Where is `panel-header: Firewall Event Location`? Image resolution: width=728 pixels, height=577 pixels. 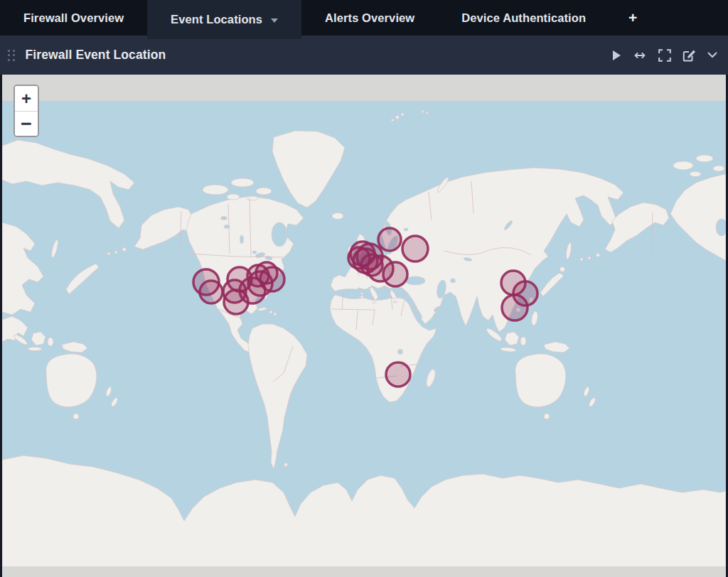 panel-header: Firewall Event Location is located at coordinates (364, 55).